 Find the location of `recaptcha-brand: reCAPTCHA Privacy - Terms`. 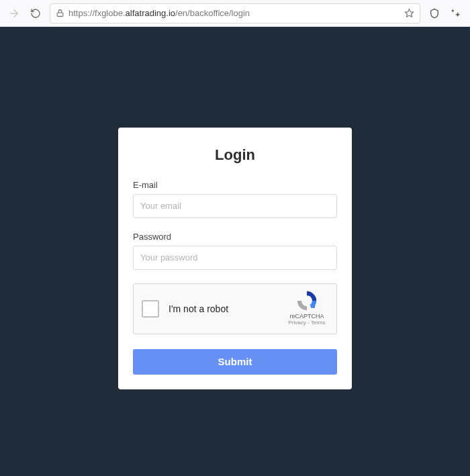

recaptcha-brand: reCAPTCHA Privacy - Terms is located at coordinates (307, 307).